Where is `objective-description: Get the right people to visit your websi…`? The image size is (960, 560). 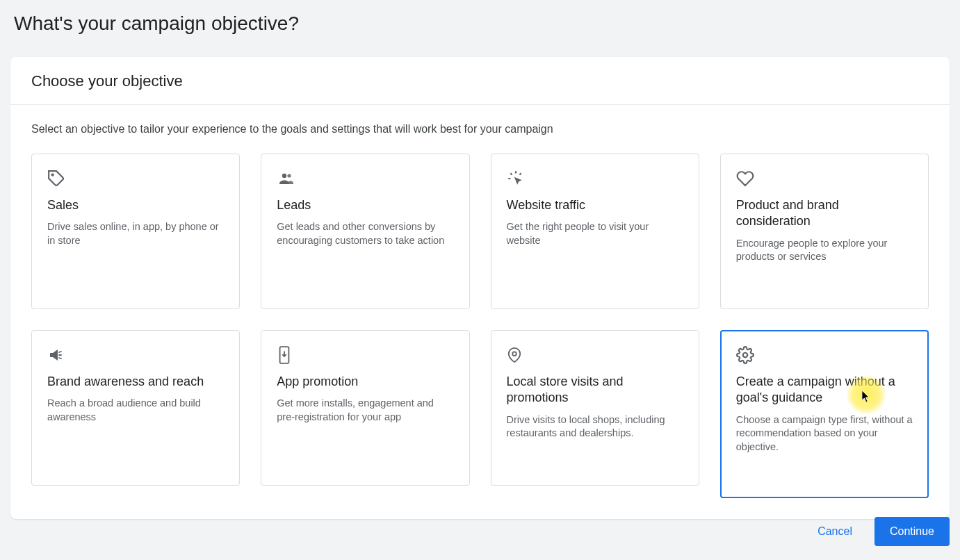 objective-description: Get the right people to visit your websi… is located at coordinates (595, 233).